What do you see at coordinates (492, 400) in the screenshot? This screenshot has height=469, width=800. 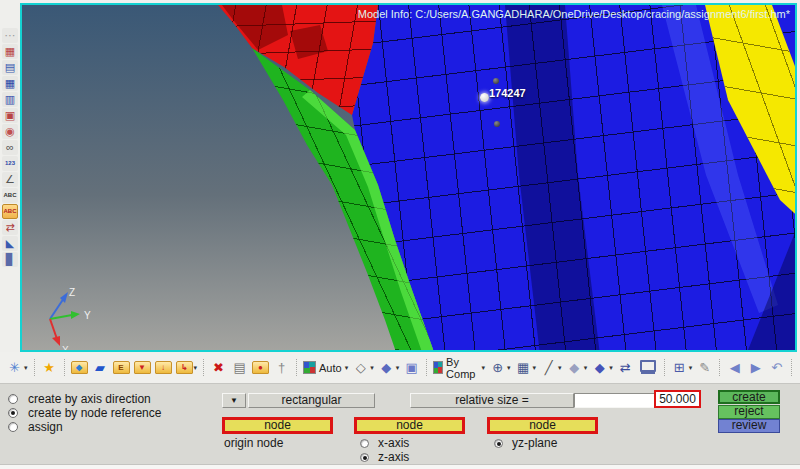 I see `relative-size-label-button: relative size =` at bounding box center [492, 400].